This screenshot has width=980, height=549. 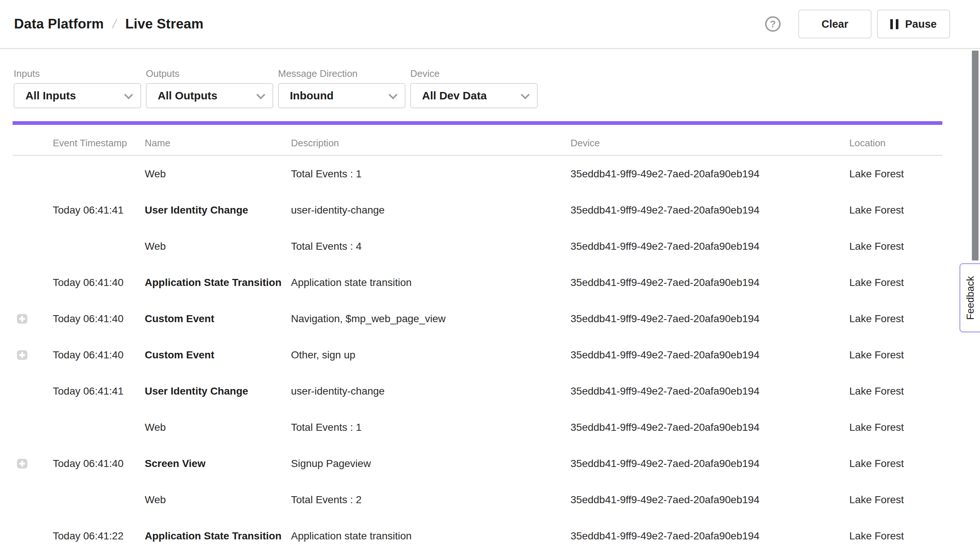 What do you see at coordinates (490, 78) in the screenshot?
I see `filters-bar: Inputs All Inputs Outputs All Outputs Me…` at bounding box center [490, 78].